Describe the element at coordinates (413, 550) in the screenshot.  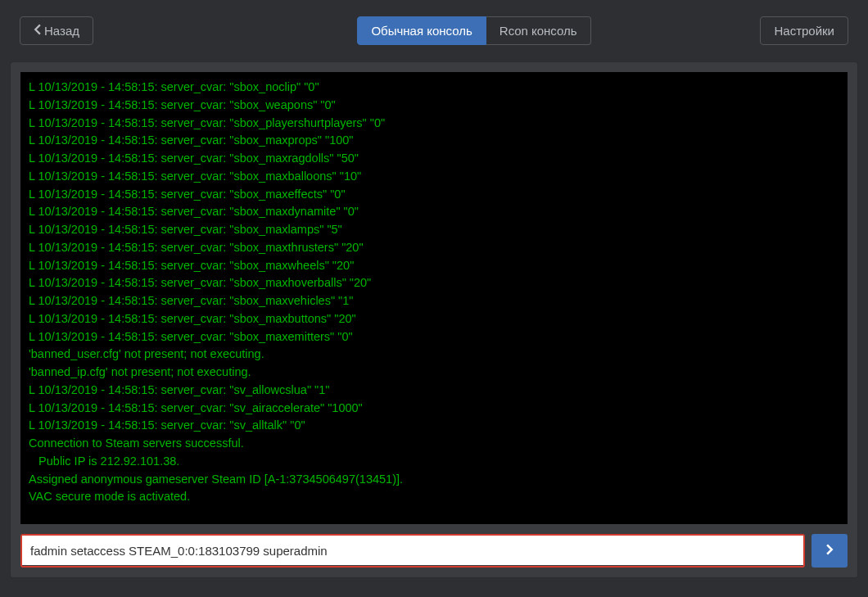
I see `command-input` at that location.